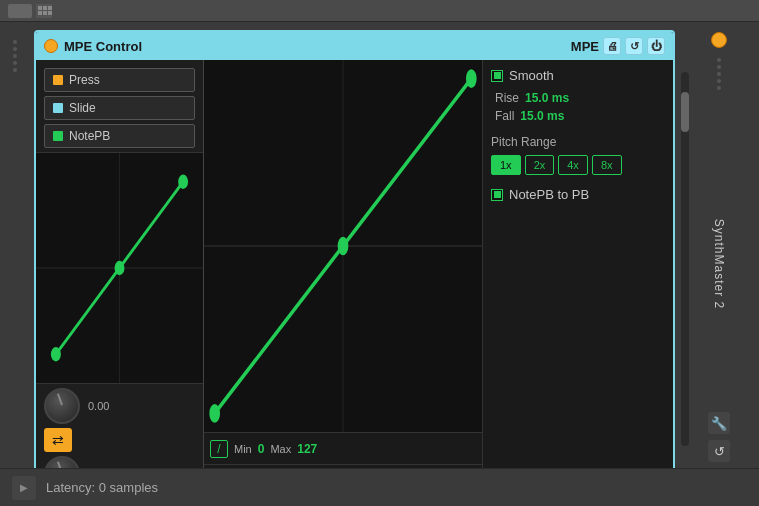  What do you see at coordinates (103, 46) in the screenshot?
I see `panel-title: MPE Control` at bounding box center [103, 46].